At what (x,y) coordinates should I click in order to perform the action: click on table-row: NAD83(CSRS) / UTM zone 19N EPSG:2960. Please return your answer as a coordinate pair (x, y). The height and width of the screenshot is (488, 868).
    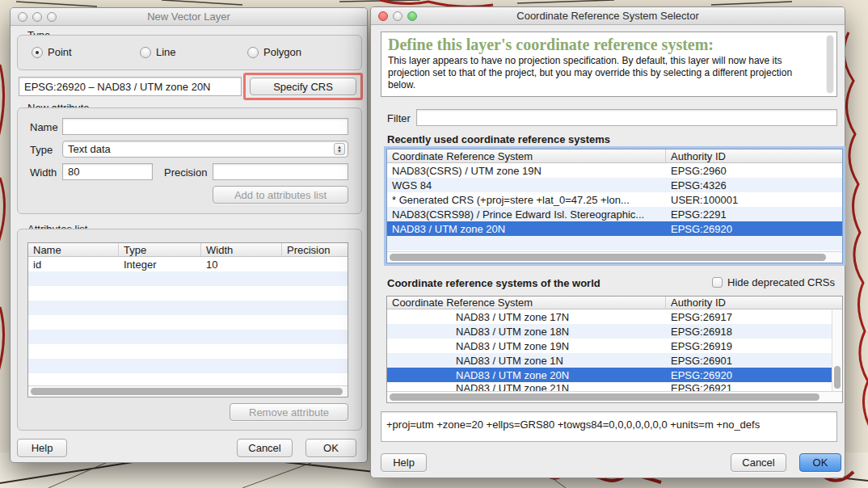
    Looking at the image, I should click on (614, 170).